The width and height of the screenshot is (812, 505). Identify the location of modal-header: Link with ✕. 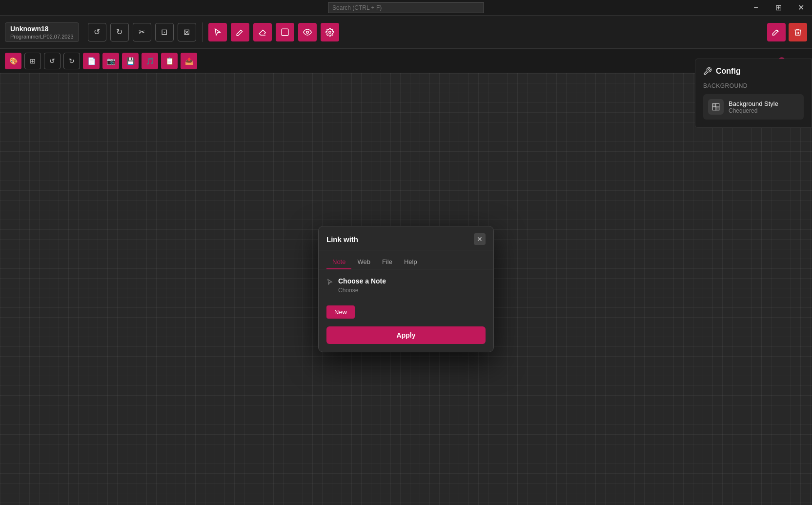
(406, 238).